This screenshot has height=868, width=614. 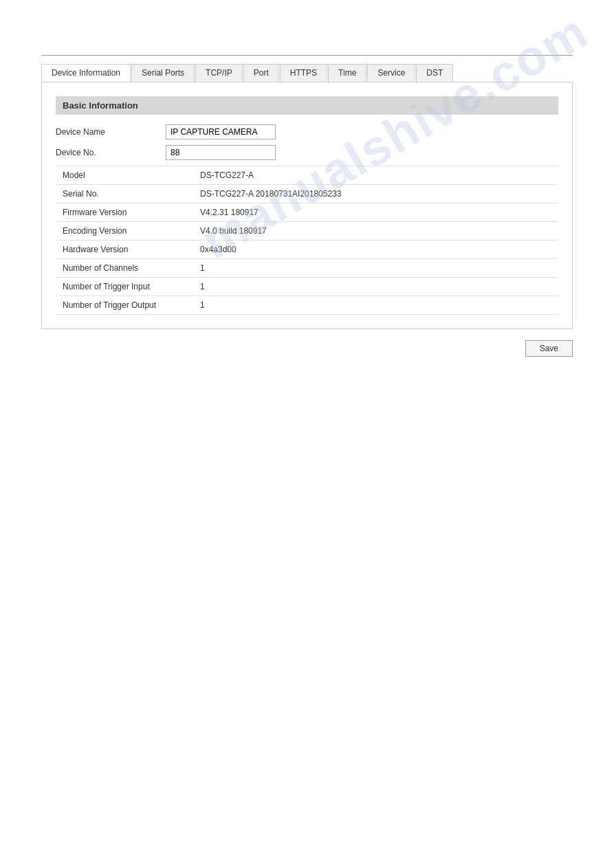 I want to click on tab-serial-ports: Serial Ports, so click(x=163, y=73).